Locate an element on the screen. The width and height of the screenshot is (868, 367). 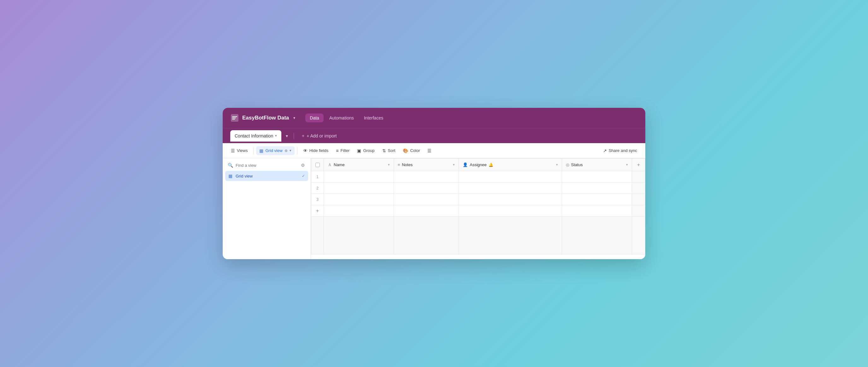
find-view-input is located at coordinates (267, 165).